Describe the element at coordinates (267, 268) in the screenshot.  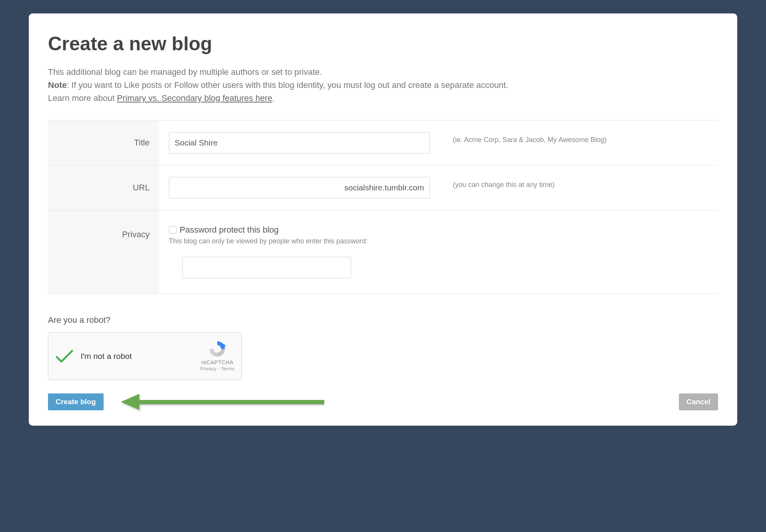
I see `privacy-password-input` at that location.